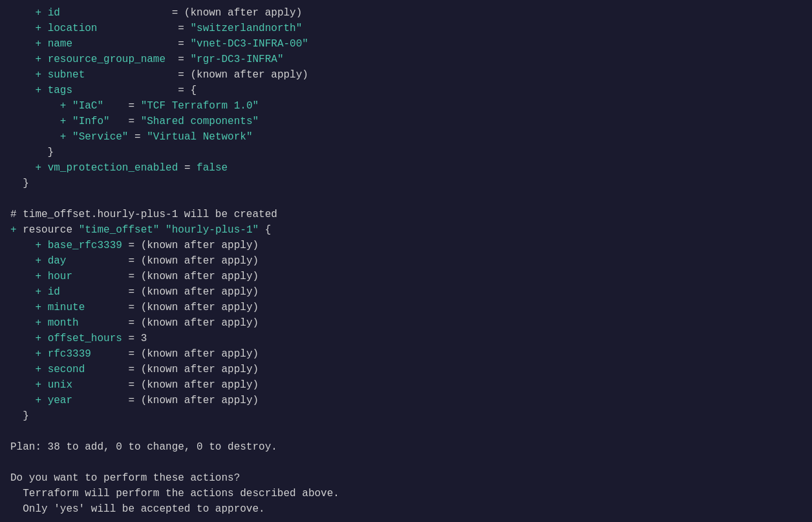  I want to click on plan-line: Plan: 38 to add, 0 to change, 0 to destr…, so click(406, 447).